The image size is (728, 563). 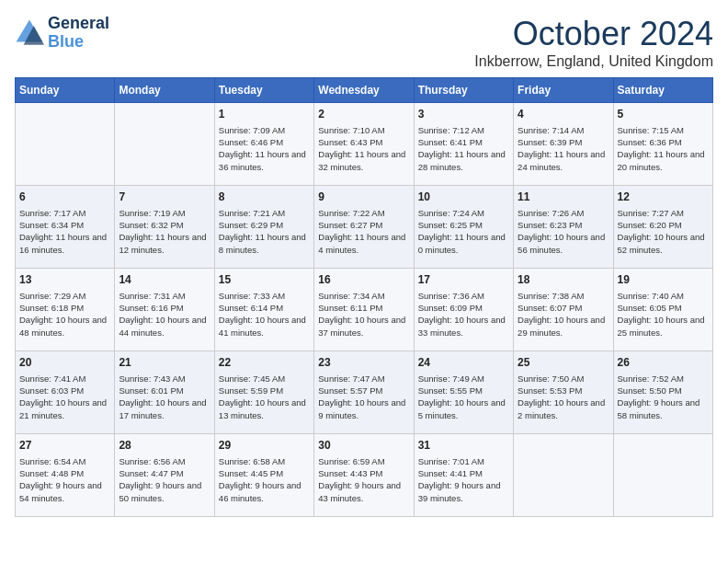 What do you see at coordinates (664, 213) in the screenshot?
I see `sunrise-text: Sunrise: 7:27 AM` at bounding box center [664, 213].